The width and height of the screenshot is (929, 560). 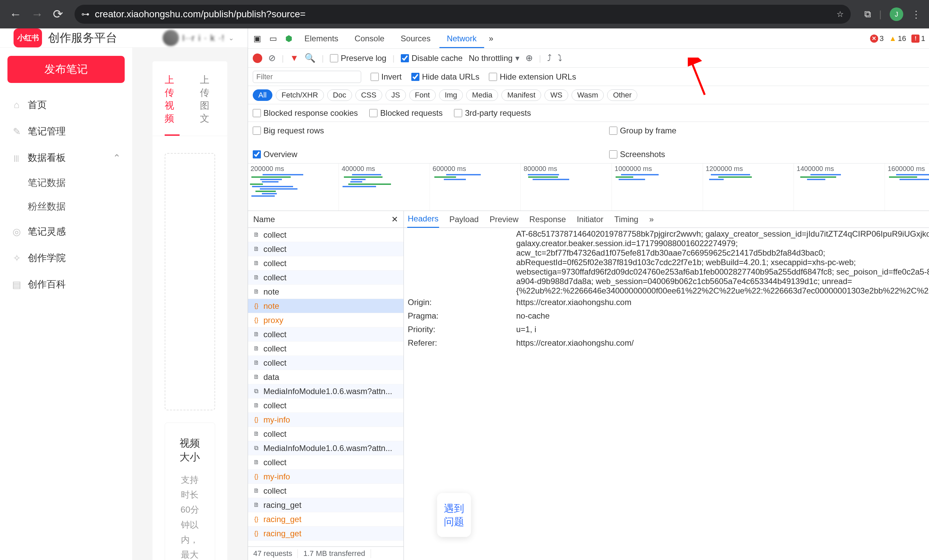 What do you see at coordinates (918, 38) in the screenshot?
I see `info-count: !1` at bounding box center [918, 38].